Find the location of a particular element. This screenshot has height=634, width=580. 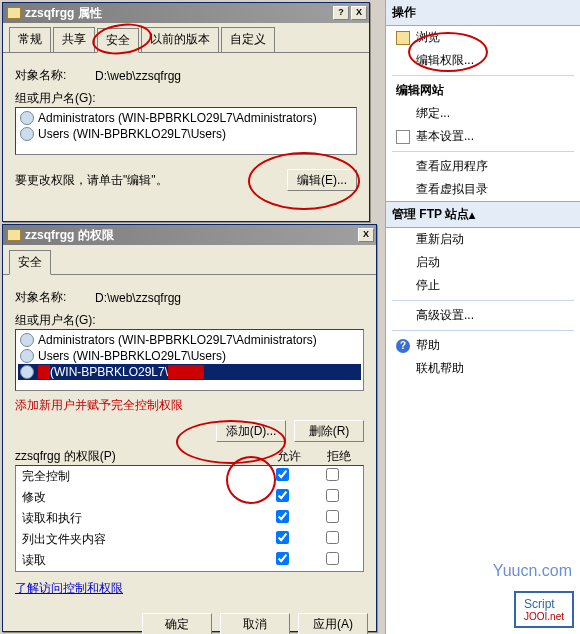

permission-row: 完全控制 is located at coordinates (190, 476).